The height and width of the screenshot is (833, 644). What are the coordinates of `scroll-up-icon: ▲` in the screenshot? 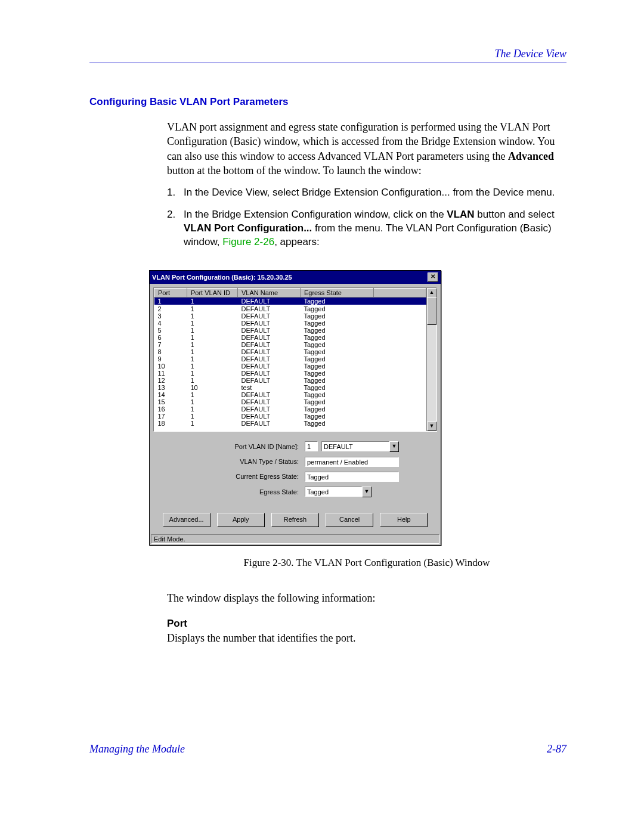 It's located at (432, 293).